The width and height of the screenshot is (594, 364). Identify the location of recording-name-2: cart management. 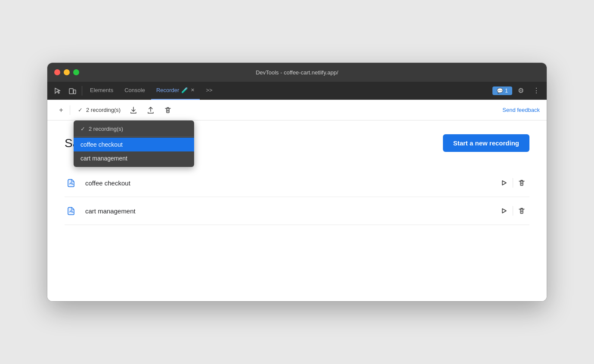
(288, 211).